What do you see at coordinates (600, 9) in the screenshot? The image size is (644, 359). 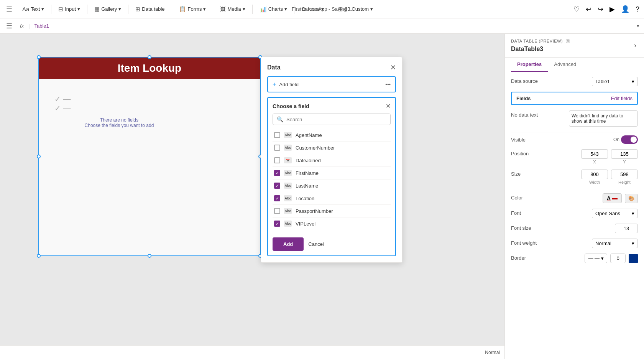 I see `redo-icon: ↪` at bounding box center [600, 9].